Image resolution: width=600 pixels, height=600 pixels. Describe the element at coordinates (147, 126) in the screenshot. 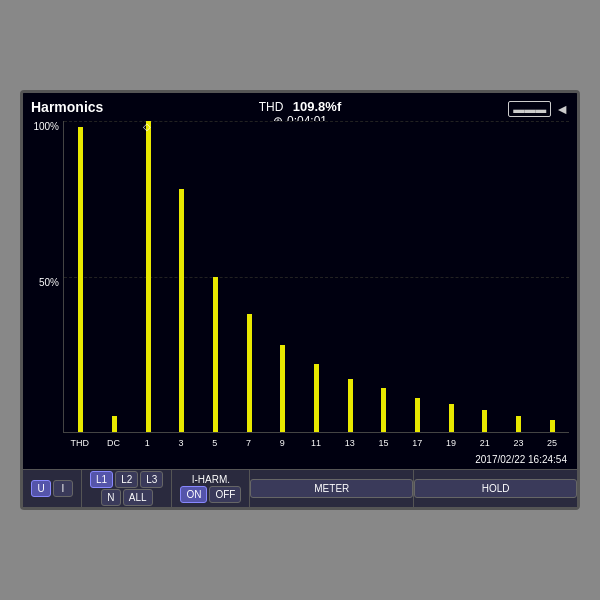

I see `hundred-marker: ◇` at that location.